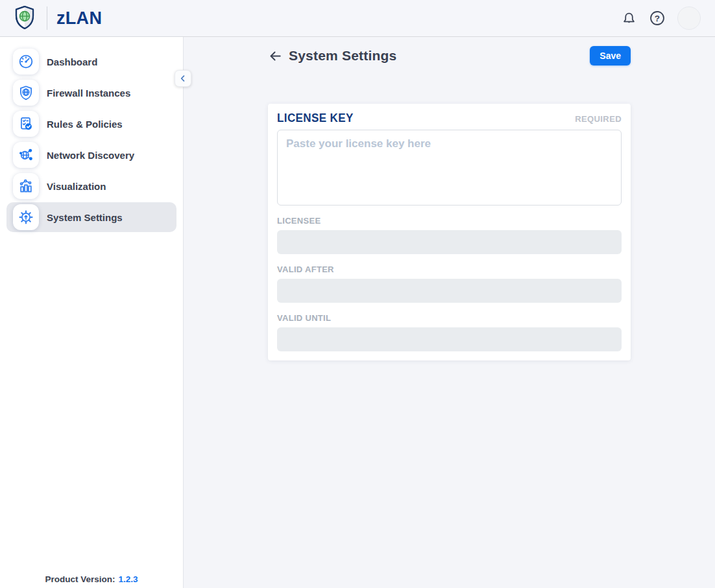  What do you see at coordinates (689, 18) in the screenshot?
I see `avatar` at bounding box center [689, 18].